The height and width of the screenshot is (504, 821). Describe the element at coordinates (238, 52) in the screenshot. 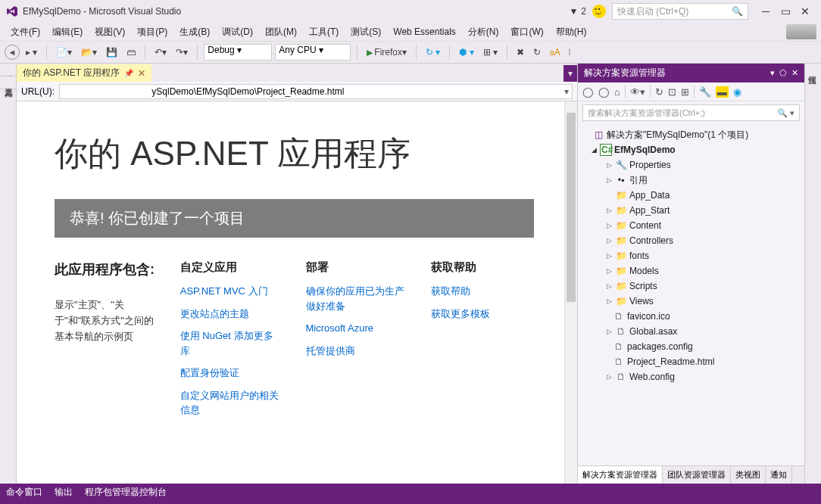

I see `config-dropdown: Debug ▾` at that location.